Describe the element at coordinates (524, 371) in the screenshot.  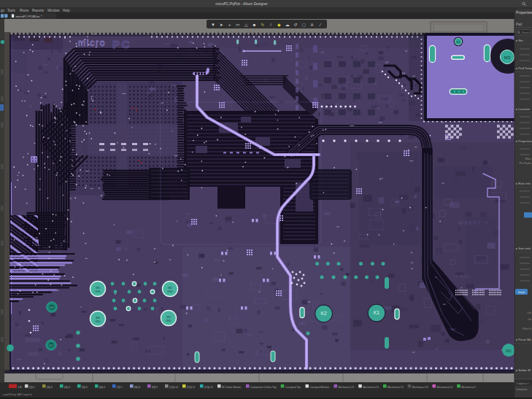
I see `svg-text: ▸ Solder M` at that location.